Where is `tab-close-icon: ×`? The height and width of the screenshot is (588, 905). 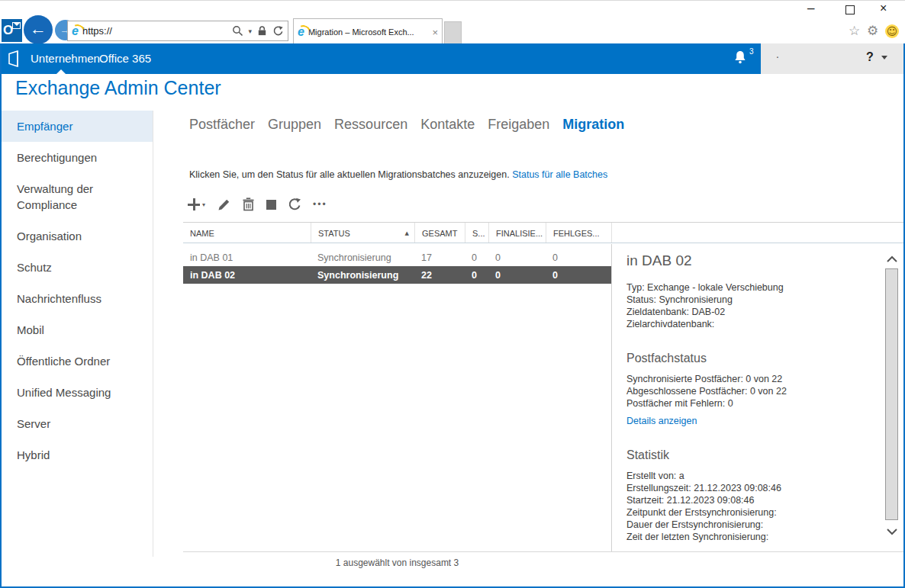
tab-close-icon: × is located at coordinates (435, 32).